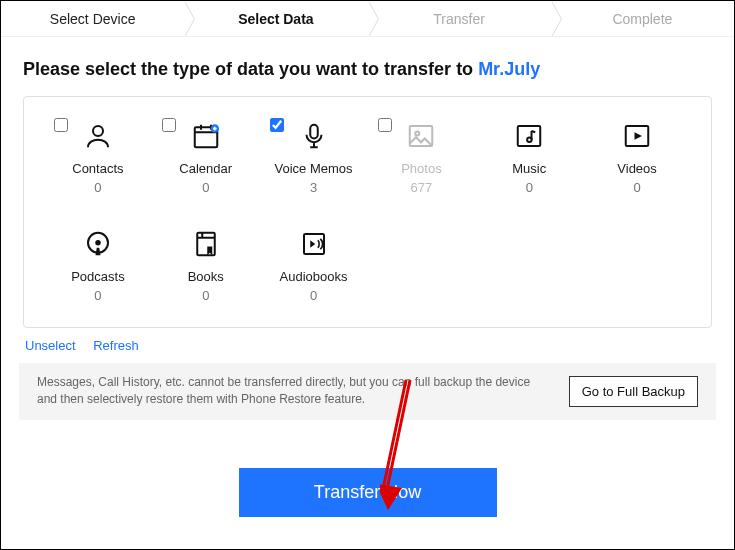 This screenshot has height=550, width=735. I want to click on tile-label: Voice Memos, so click(314, 168).